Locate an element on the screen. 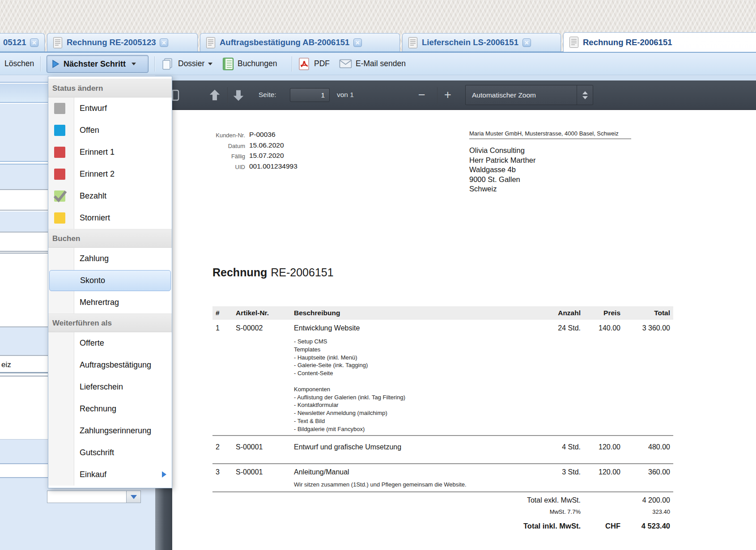 This screenshot has height=550, width=756. menu-item-einkauf: Einkauf is located at coordinates (110, 475).